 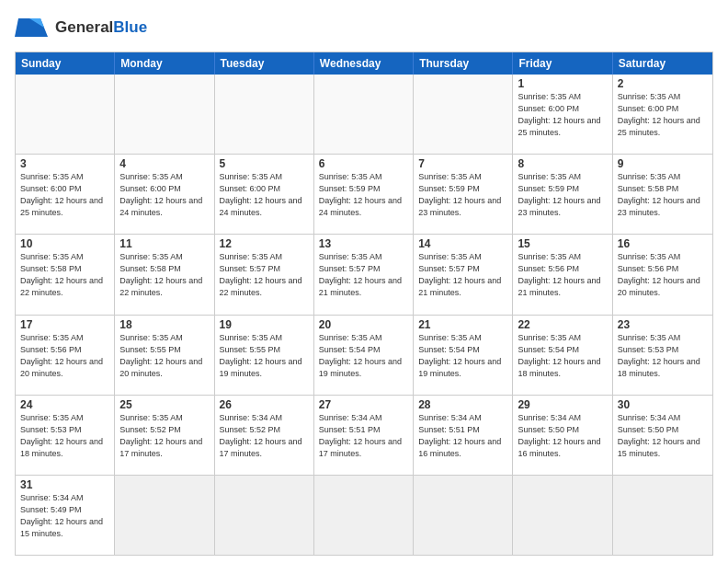 I want to click on calendar-row-5: 31Sunrise: 5:34 AM Sunset: 5:49 PM Dayli…, so click(x=364, y=515).